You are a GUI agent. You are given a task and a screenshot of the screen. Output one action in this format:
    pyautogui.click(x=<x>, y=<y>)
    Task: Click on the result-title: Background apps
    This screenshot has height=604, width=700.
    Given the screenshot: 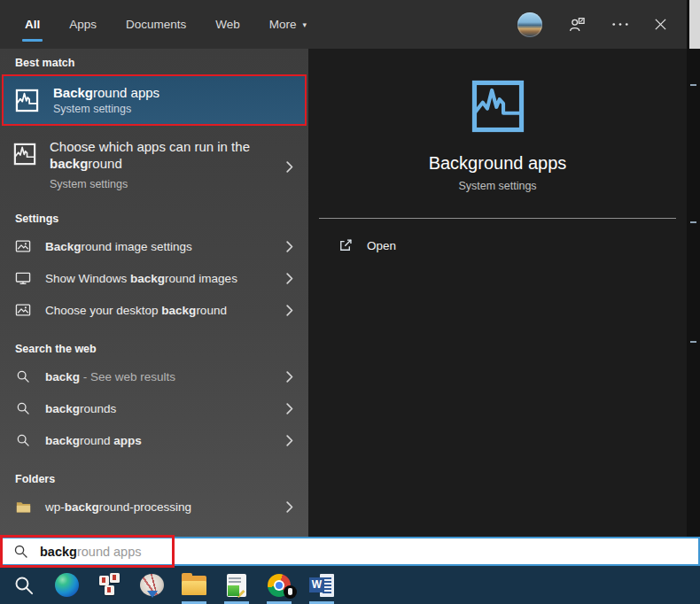 What is the action you would take?
    pyautogui.click(x=106, y=92)
    